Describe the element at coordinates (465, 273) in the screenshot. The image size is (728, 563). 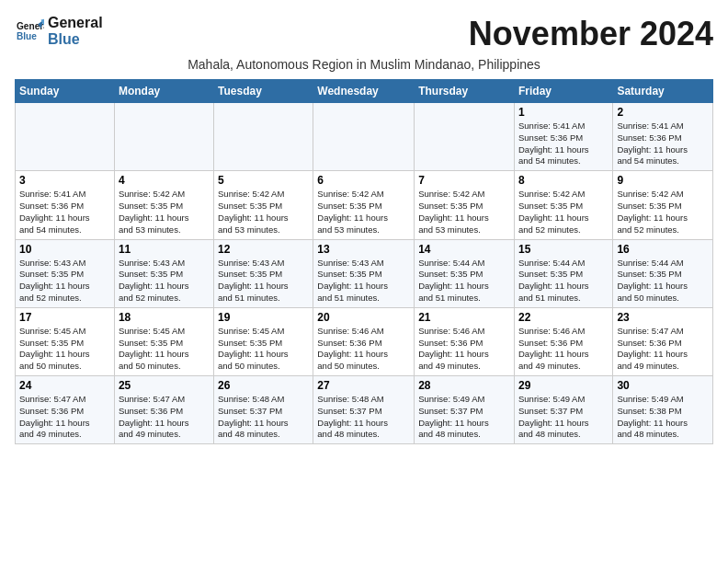
I see `calendar-day-cell: 14Sunrise: 5:44 AM Sunset: 5:35 PM Dayli…` at that location.